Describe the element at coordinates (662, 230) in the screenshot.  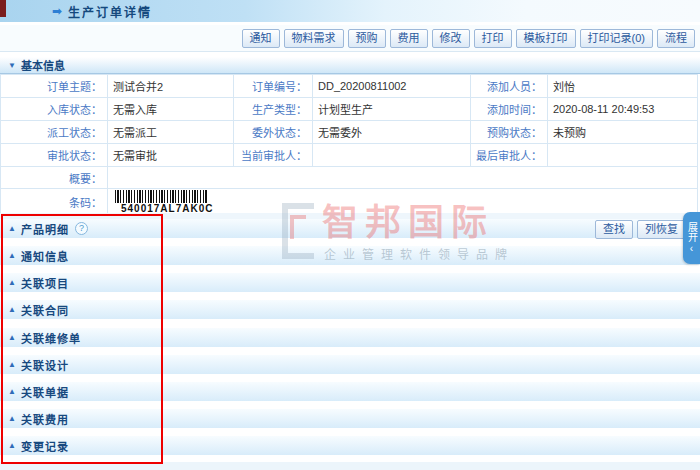
I see `column-restore-button: 列恢复` at that location.